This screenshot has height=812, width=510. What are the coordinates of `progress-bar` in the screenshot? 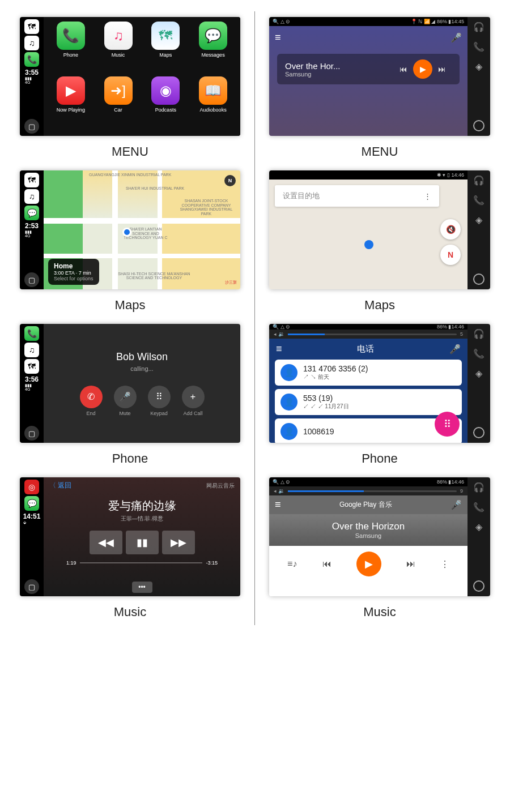 It's located at (142, 563).